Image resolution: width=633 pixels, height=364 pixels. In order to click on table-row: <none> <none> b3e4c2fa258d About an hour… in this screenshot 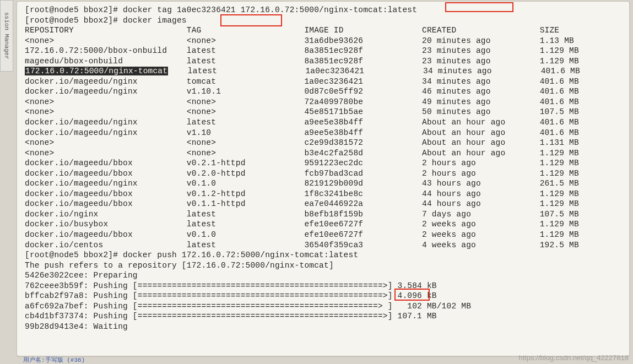, I will do `click(325, 153)`.